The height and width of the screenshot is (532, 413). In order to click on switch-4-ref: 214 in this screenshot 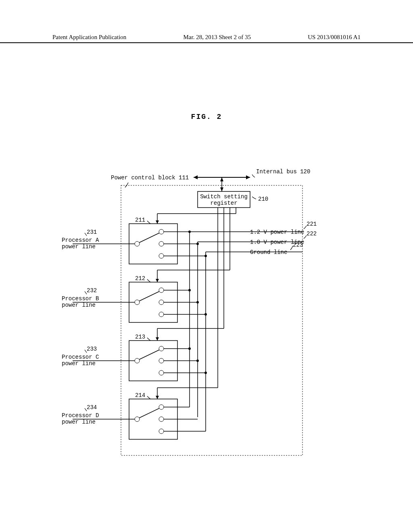, I will do `click(140, 395)`.